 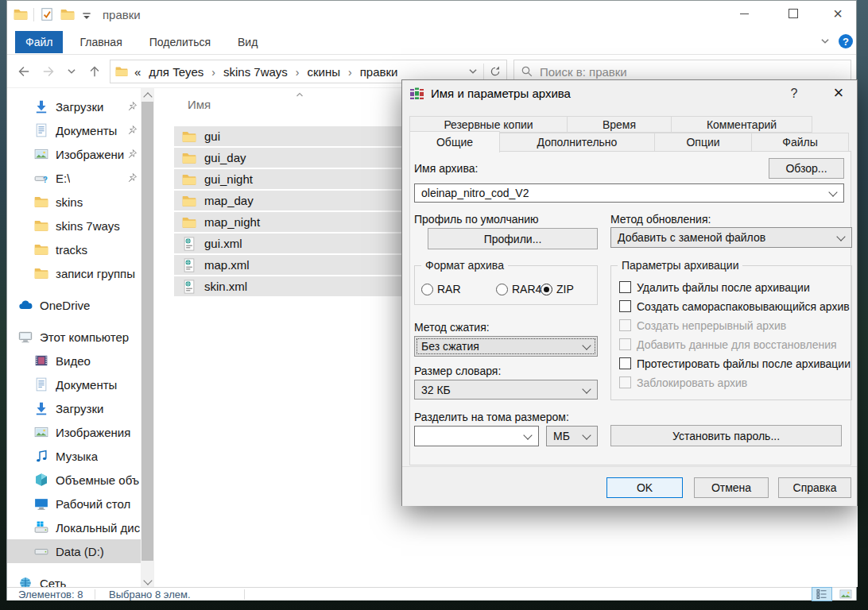 I want to click on archive-format-radio: RAR4, so click(x=518, y=289).